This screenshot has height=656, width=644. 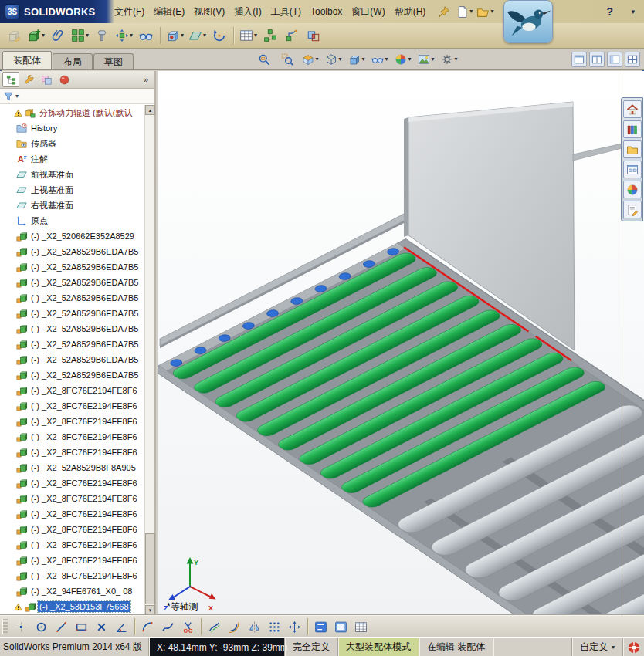 What do you see at coordinates (632, 190) in the screenshot?
I see `appearances-scenes-icon` at bounding box center [632, 190].